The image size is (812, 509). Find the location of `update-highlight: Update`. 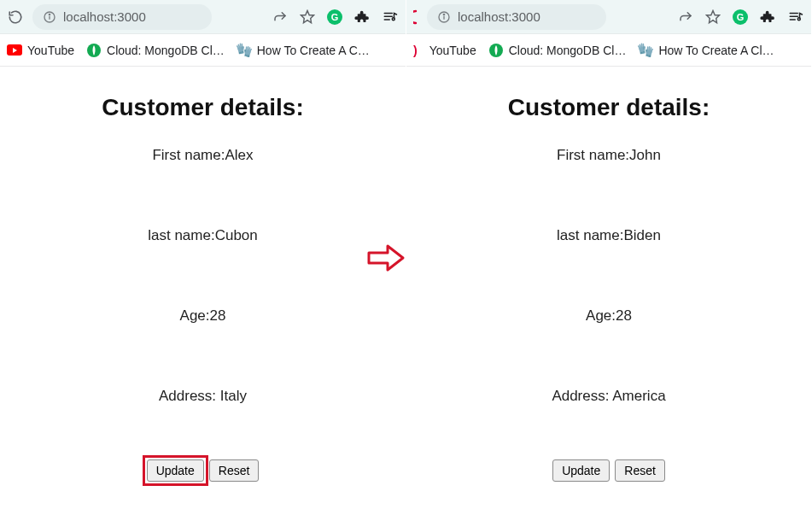

update-highlight: Update is located at coordinates (176, 471).